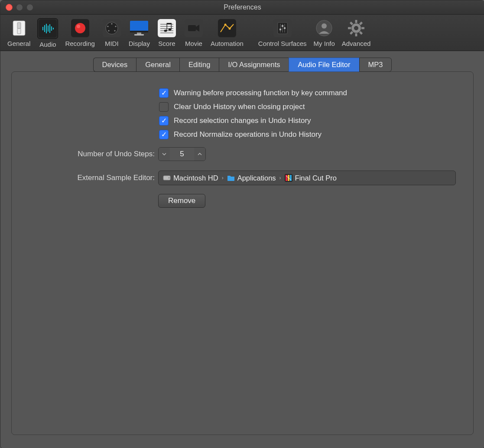 The width and height of the screenshot is (484, 448). Describe the element at coordinates (376, 65) in the screenshot. I see `tab-mp3: MP3` at that location.